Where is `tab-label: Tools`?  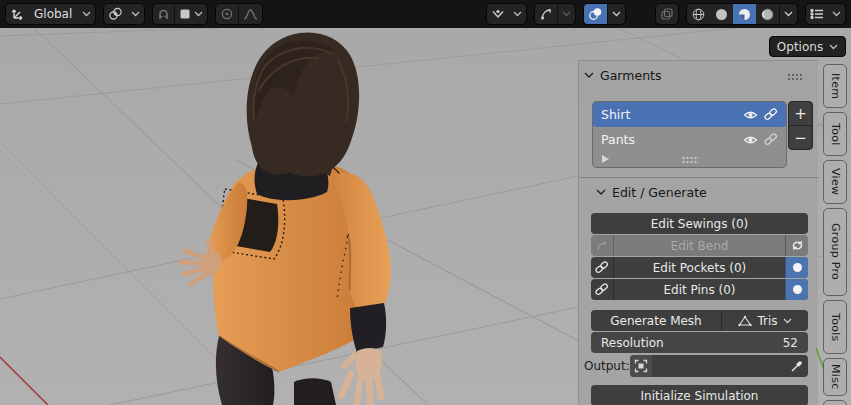 tab-label: Tools is located at coordinates (836, 328).